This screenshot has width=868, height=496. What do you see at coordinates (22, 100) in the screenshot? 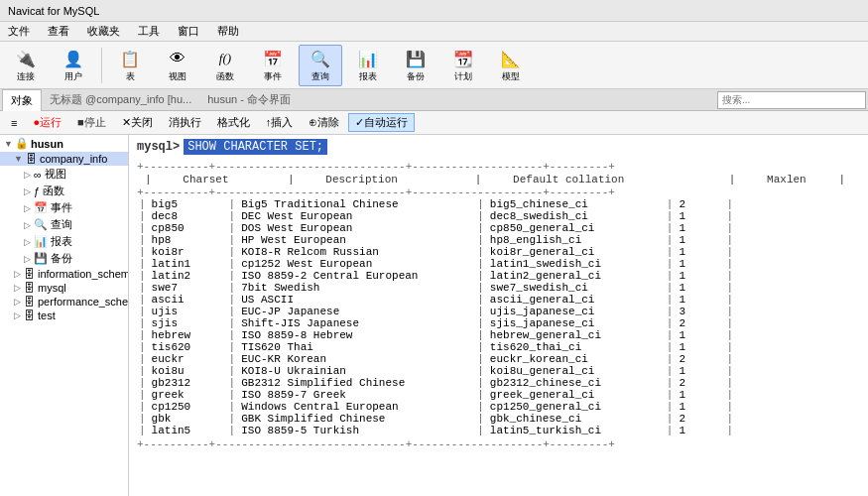
I see `tab-object: 对象` at bounding box center [22, 100].